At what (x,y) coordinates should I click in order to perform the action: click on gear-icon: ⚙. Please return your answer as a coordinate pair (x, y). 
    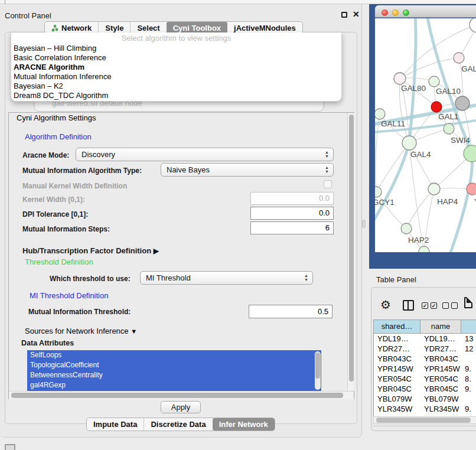
    Looking at the image, I should click on (386, 305).